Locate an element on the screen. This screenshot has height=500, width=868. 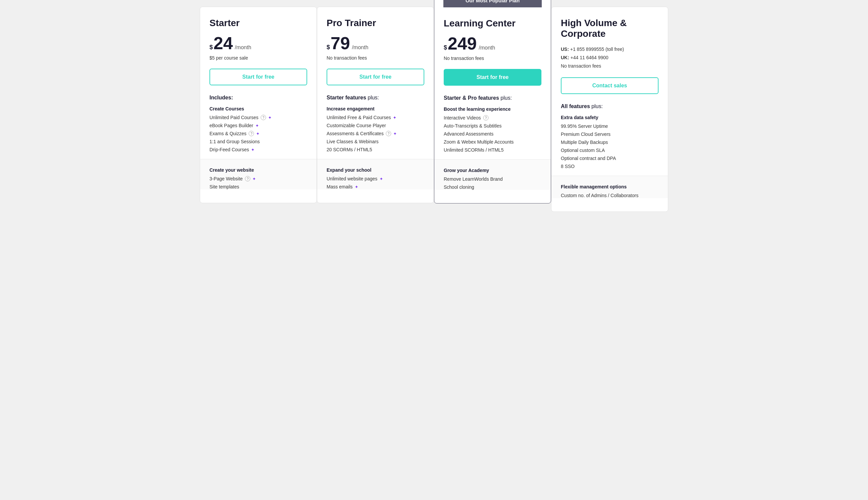
section-title: Extra data safety is located at coordinates (610, 117).